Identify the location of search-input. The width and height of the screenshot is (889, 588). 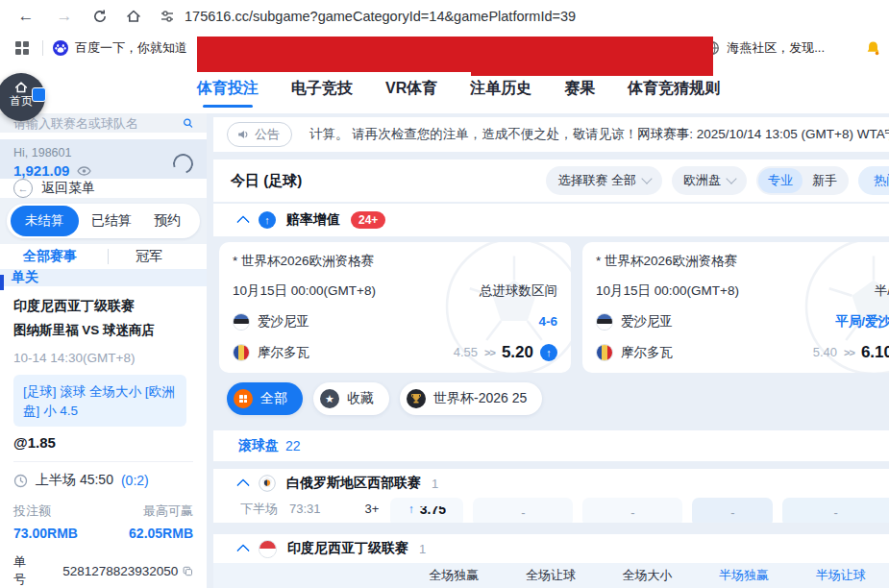
(98, 123).